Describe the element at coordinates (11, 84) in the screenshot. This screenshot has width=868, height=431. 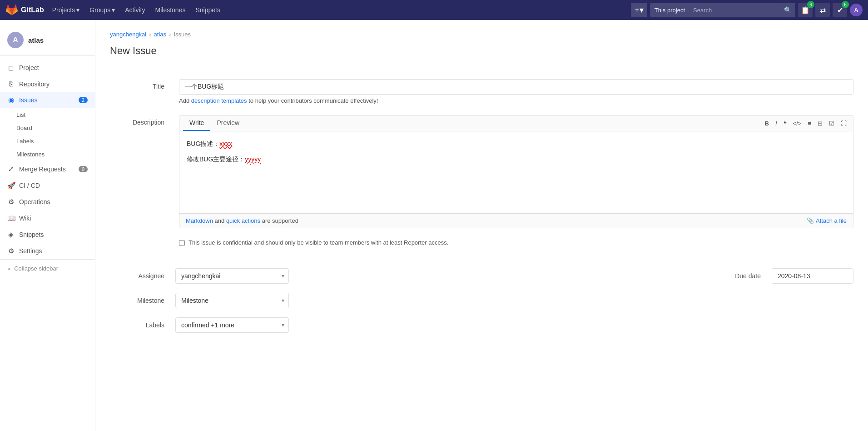
I see `repository-icon: ⎘` at that location.